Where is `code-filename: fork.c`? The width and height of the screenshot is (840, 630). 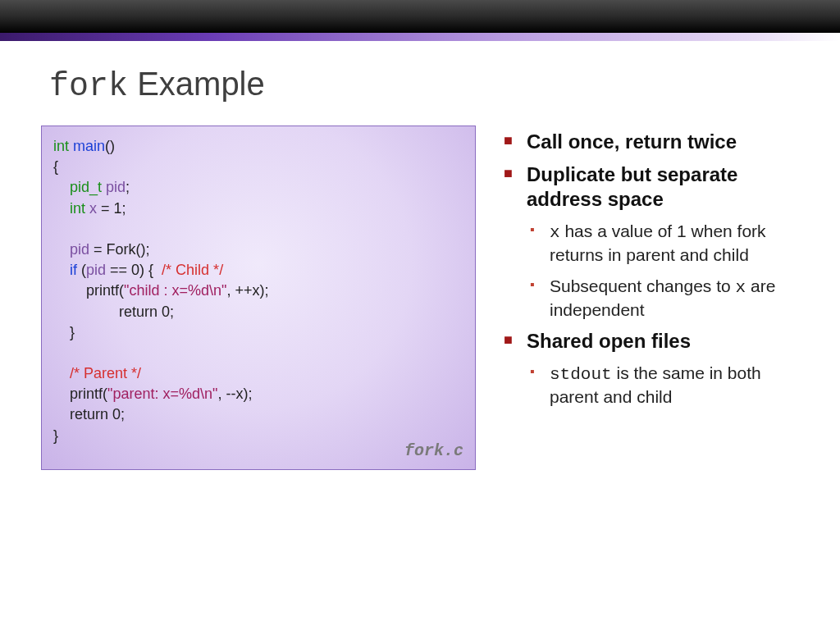
code-filename: fork.c is located at coordinates (434, 451).